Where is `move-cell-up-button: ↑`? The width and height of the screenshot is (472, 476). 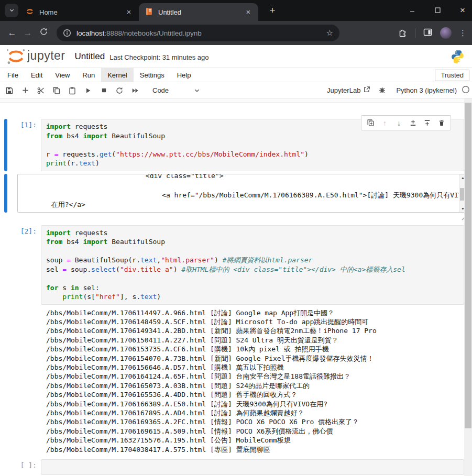 move-cell-up-button: ↑ is located at coordinates (385, 123).